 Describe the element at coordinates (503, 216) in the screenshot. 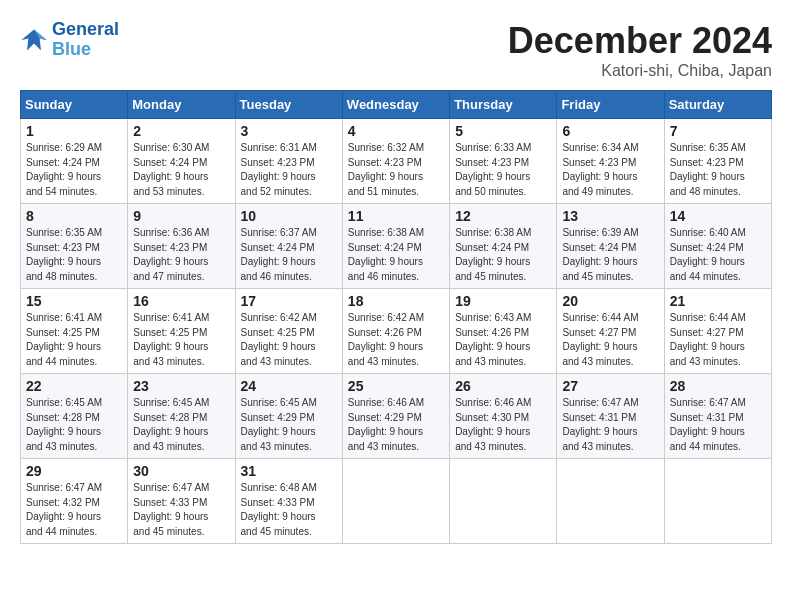

I see `day-number: 12` at that location.